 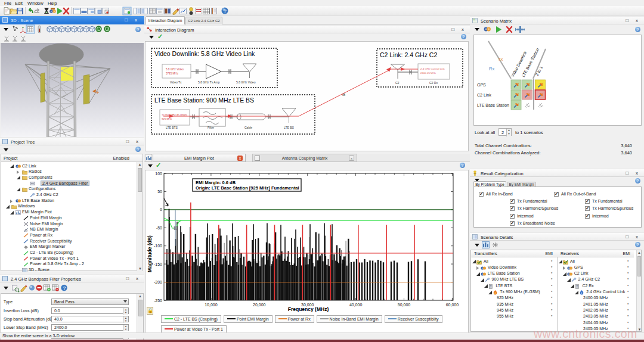 I want to click on svg-text: LTE BTS, so click(x=172, y=128).